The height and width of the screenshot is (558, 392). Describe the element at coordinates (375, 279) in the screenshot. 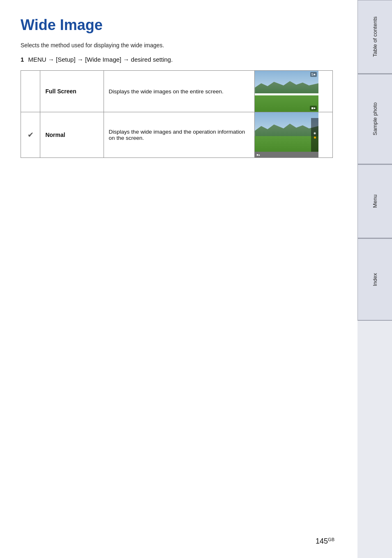

I see `sidebar: Table of contents Sample photo Menu Inde…` at that location.